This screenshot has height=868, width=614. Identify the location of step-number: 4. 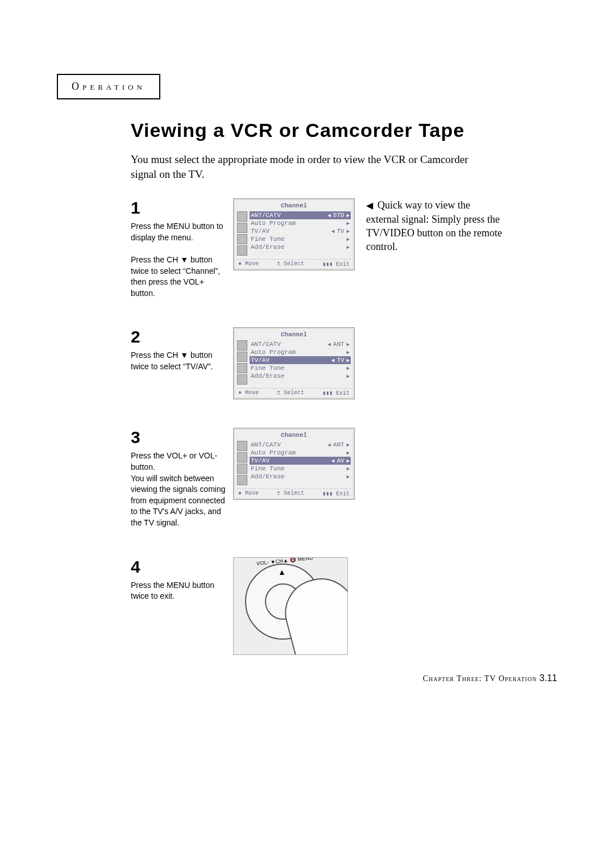
(179, 567).